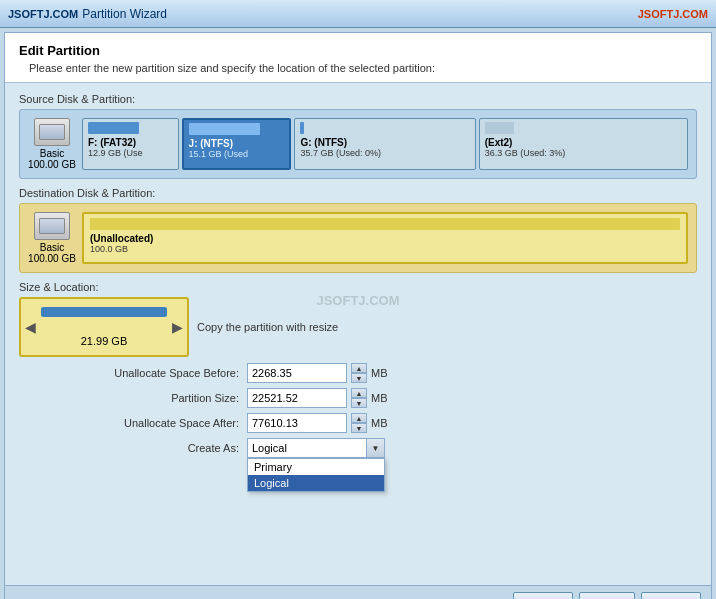 This screenshot has width=716, height=599. I want to click on dest-disk-image, so click(52, 226).